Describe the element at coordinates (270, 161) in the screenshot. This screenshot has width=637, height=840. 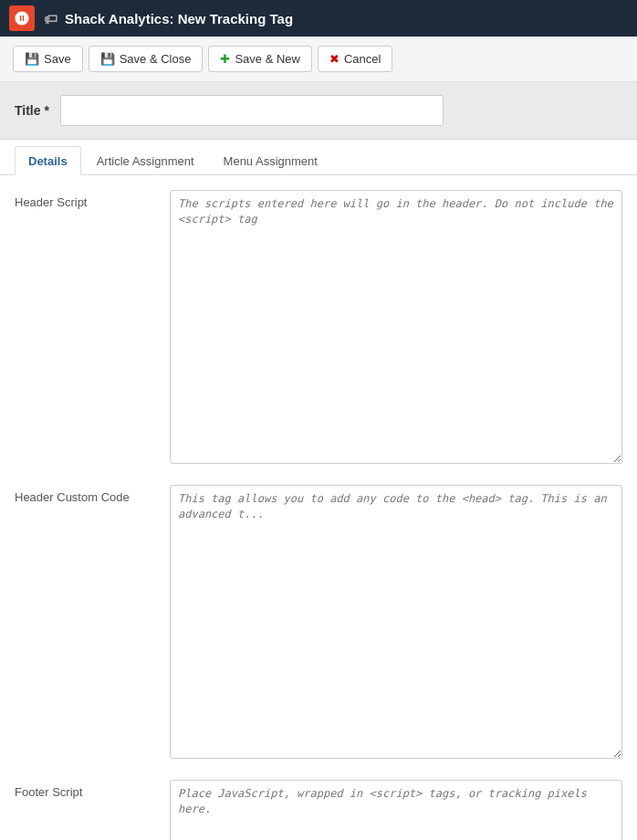
I see `tab-menu-assignment: Menu Assignment` at that location.